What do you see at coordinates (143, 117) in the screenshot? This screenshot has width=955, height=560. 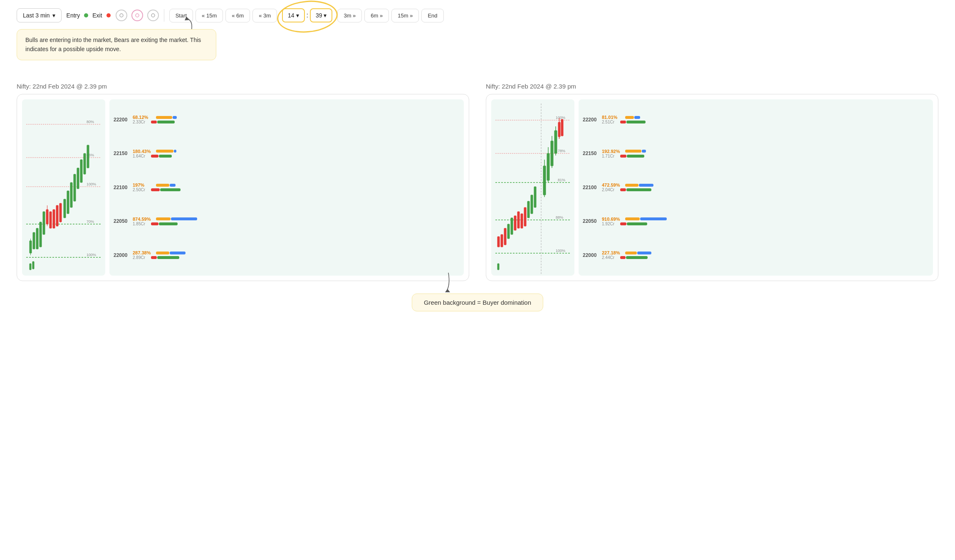 I see `bar-pct-label: 68.12%` at bounding box center [143, 117].